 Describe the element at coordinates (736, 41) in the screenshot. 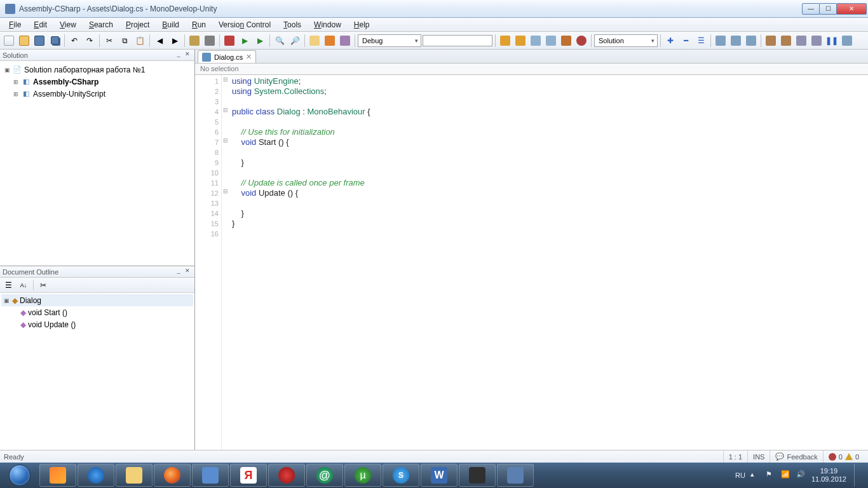

I see `step-into-button` at that location.